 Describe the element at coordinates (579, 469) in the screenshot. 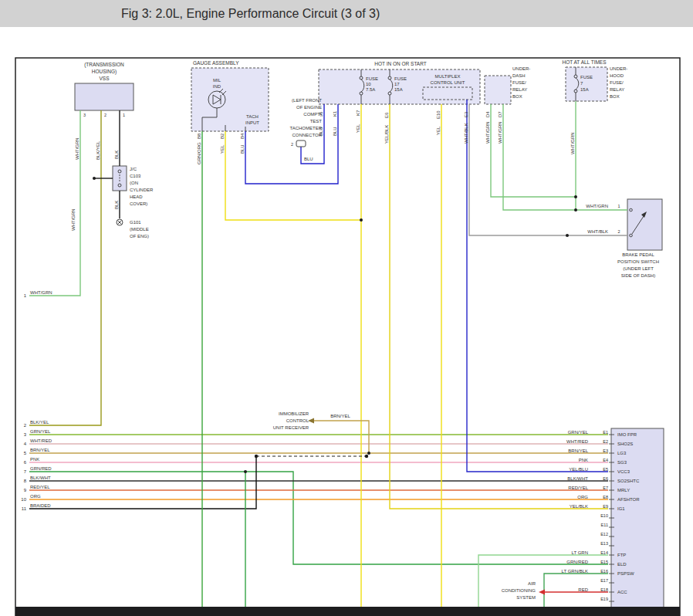

I see `ecm-wire-color-label: YEL/BLU` at that location.